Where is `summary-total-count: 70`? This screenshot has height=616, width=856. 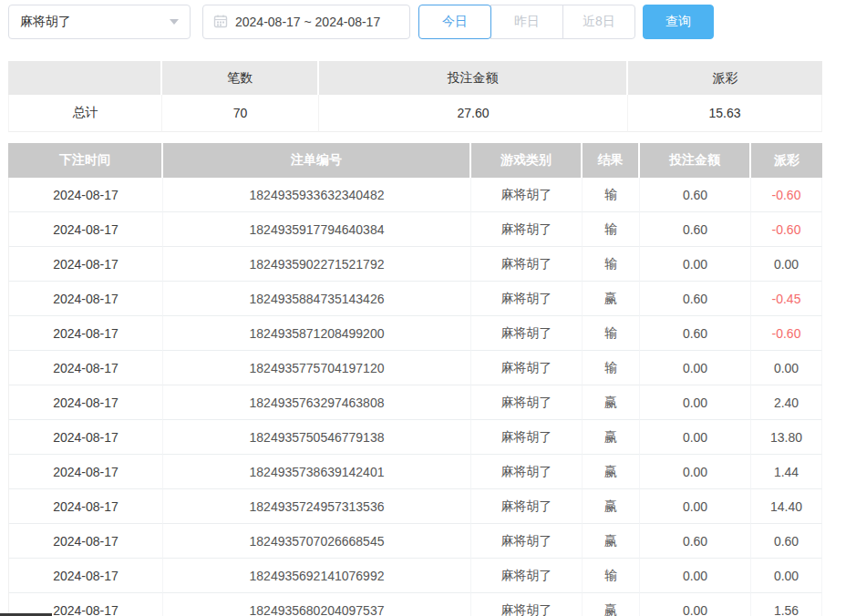 summary-total-count: 70 is located at coordinates (241, 113).